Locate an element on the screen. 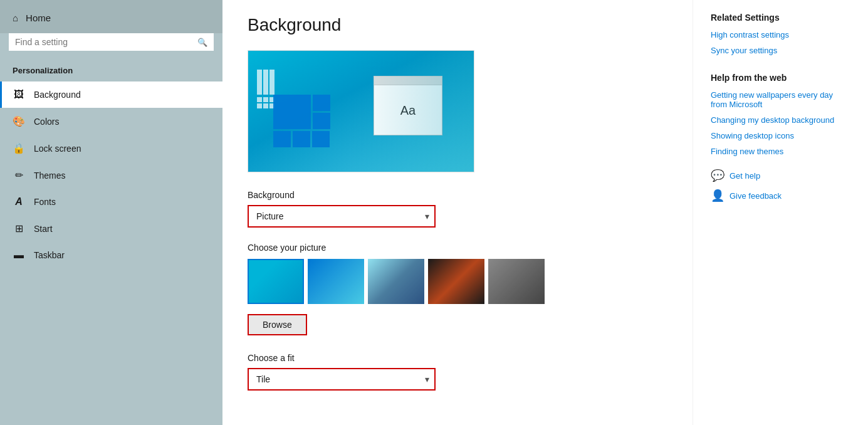  fonts-icon: A is located at coordinates (19, 202).